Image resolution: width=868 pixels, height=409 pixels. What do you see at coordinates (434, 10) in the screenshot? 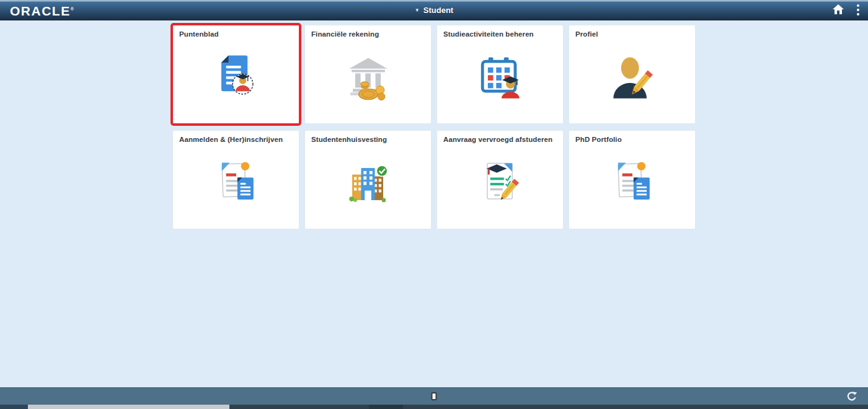
I see `top-navigation-bar: ORACLE® ▼ Student` at bounding box center [434, 10].